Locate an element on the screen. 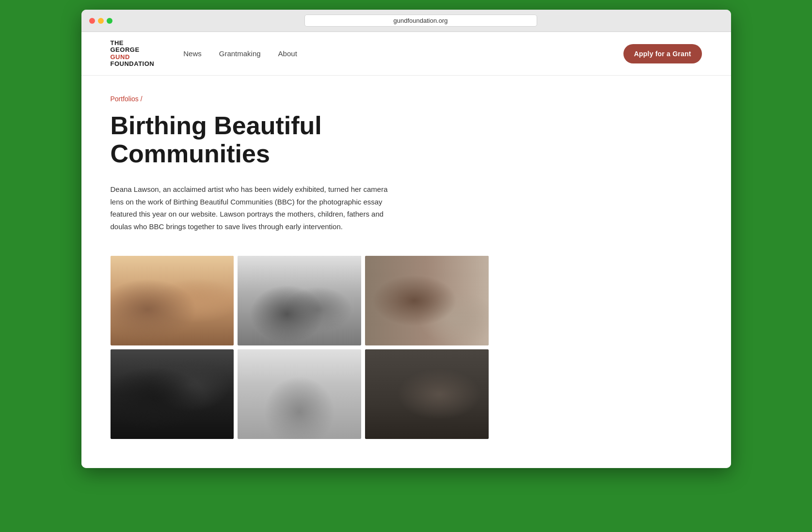  close-button is located at coordinates (92, 21).